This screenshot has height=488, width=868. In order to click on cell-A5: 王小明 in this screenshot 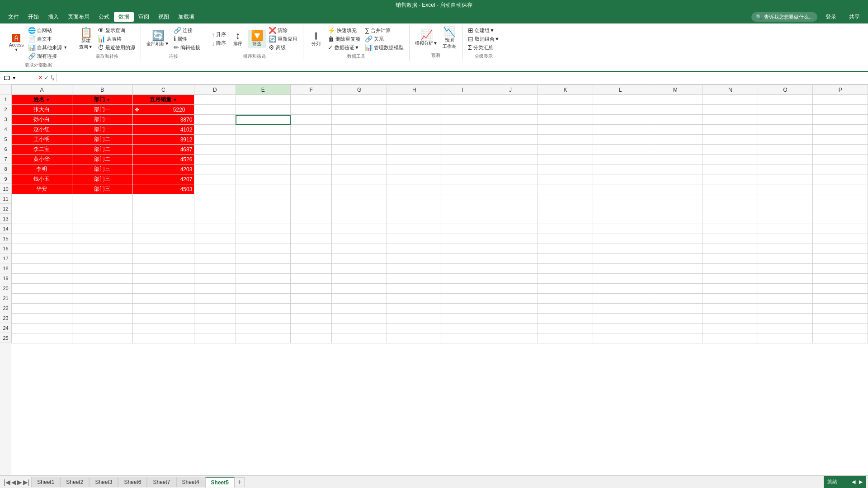, I will do `click(42, 140)`.